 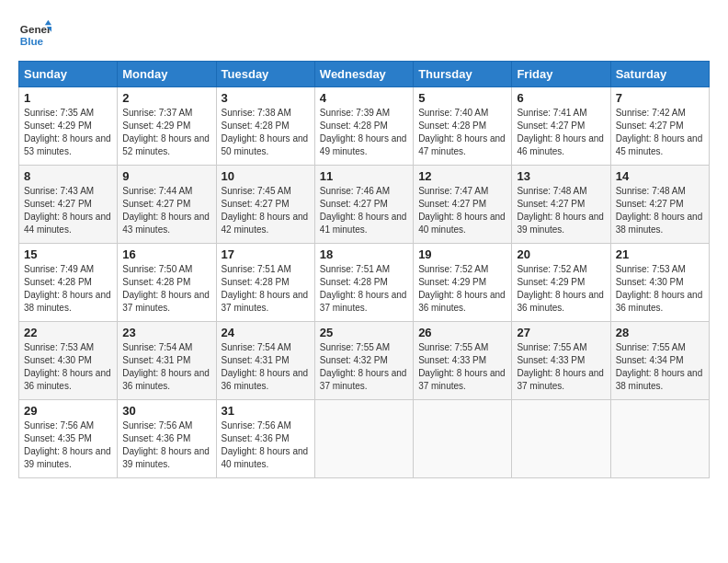 I want to click on day-number: 27, so click(x=561, y=333).